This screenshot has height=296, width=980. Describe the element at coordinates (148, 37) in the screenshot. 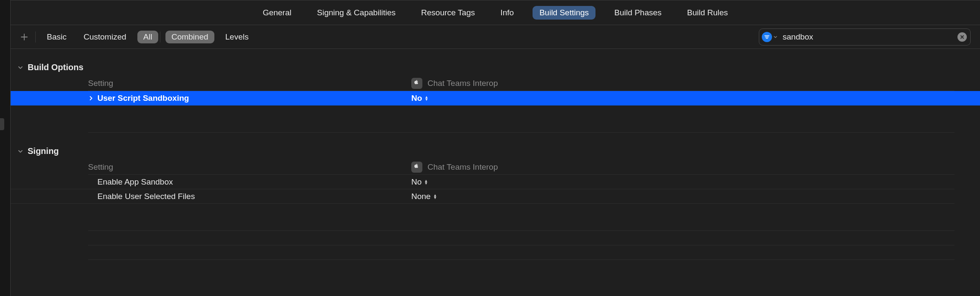

I see `filter-all: All` at that location.